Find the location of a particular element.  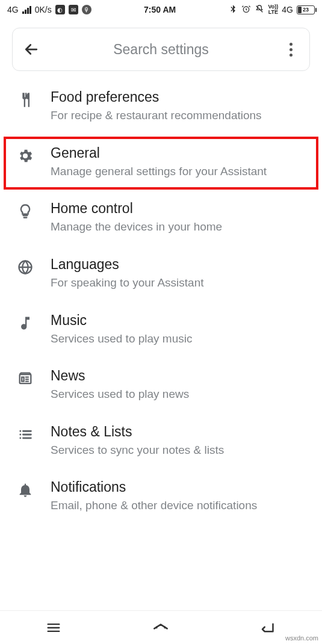

network-label: 4G is located at coordinates (13, 10).